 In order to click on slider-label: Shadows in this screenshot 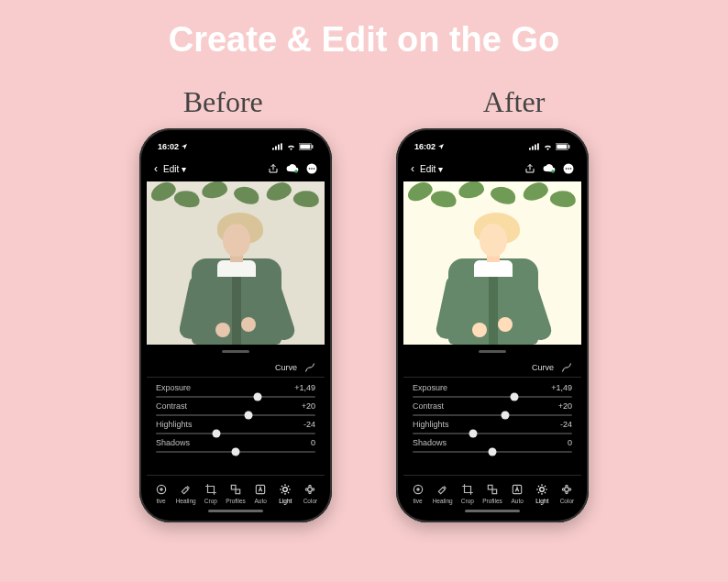, I will do `click(172, 443)`.